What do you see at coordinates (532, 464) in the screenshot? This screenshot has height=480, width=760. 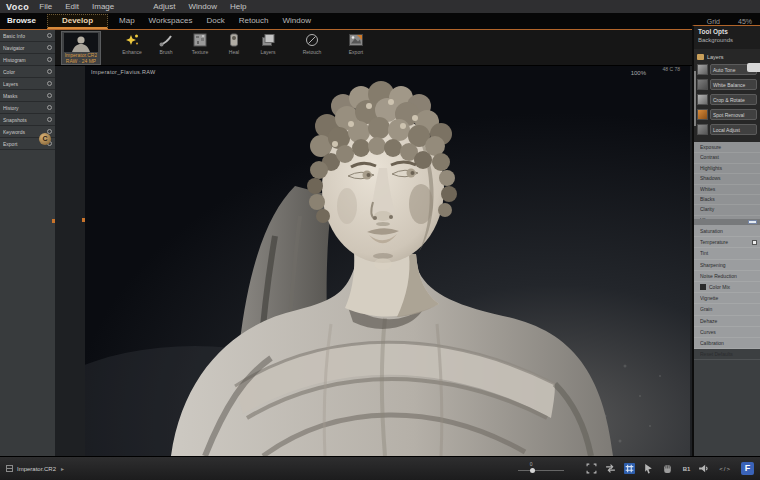 I see `zoom-slider-value: 0` at bounding box center [532, 464].